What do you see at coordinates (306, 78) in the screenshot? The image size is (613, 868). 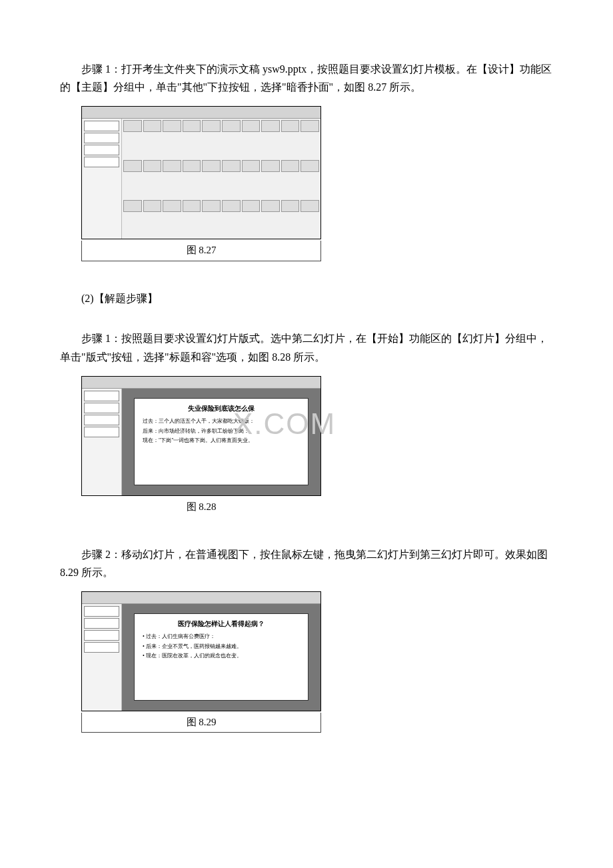 I see `paragraph-step1-theme: 步骤 1：打开考生文件夹下的演示文稿 ysw9.pptx，按照题目要求设置幻灯片…` at bounding box center [306, 78].